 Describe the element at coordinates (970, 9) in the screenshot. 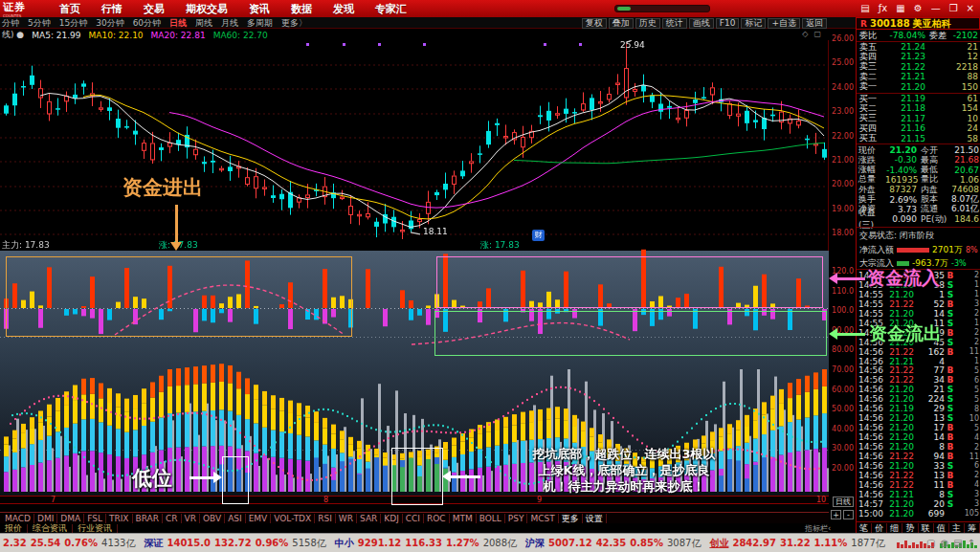

I see `close-icon: ×` at that location.